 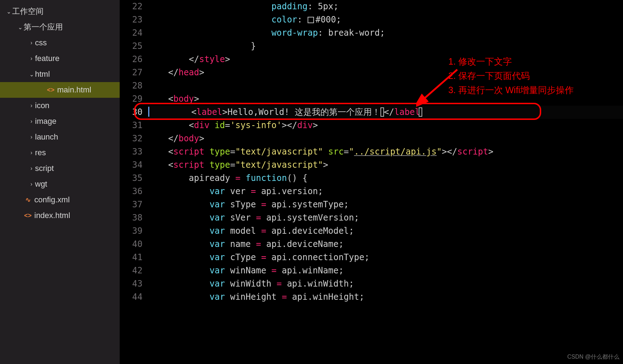 I want to click on line-number: 41, so click(x=131, y=258).